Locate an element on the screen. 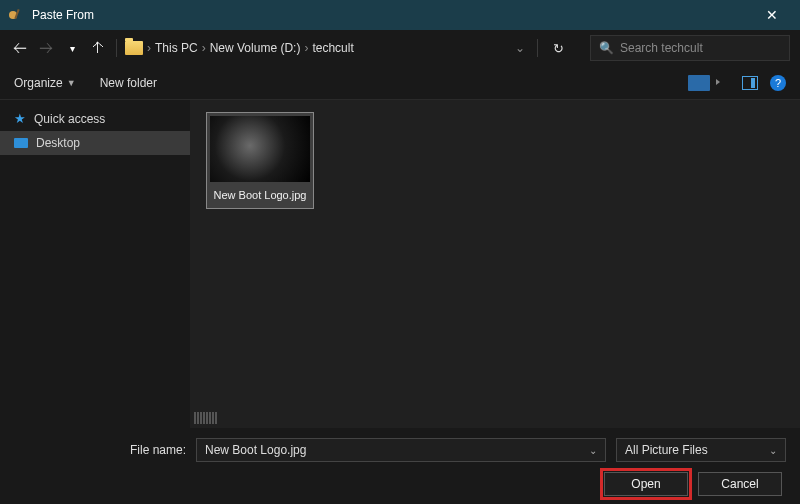 Image resolution: width=800 pixels, height=504 pixels. address-dropdown: ⌄ is located at coordinates (520, 48).